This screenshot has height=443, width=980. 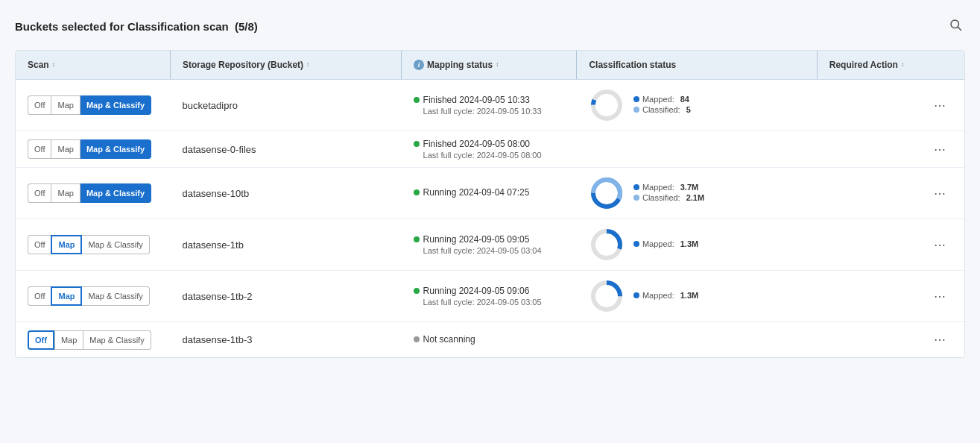 What do you see at coordinates (449, 339) in the screenshot?
I see `mapping-status-text: Not scanning` at bounding box center [449, 339].